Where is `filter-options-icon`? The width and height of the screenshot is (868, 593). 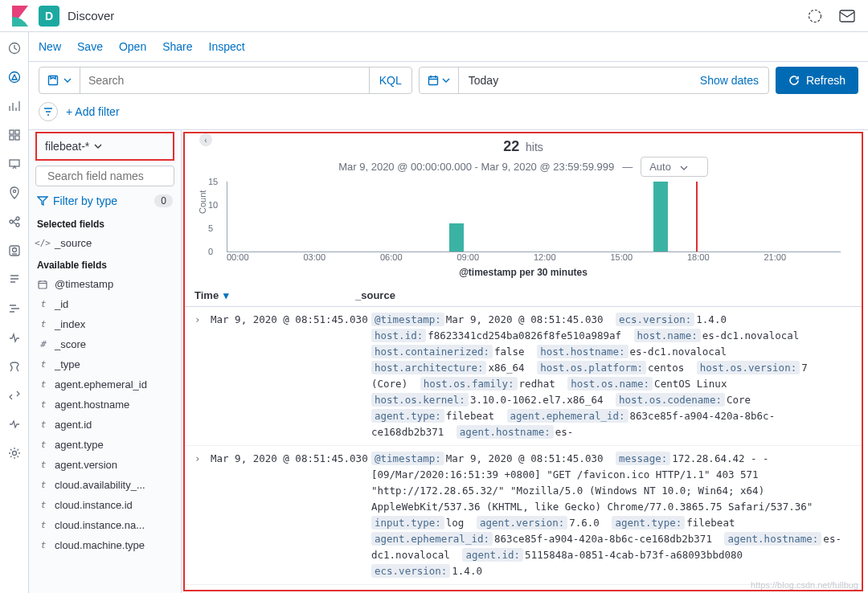 filter-options-icon is located at coordinates (48, 112).